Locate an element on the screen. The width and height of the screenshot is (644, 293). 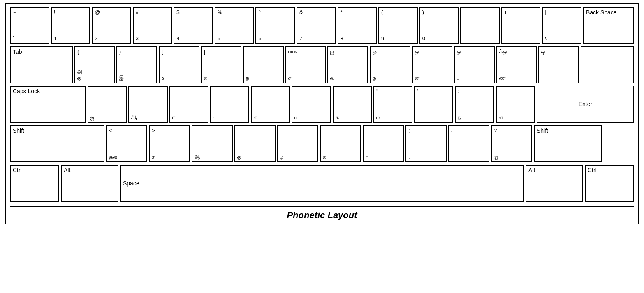
row-numbers: ~ ` ! 1 @ 2 # 3 $ 4 % 5 ^ 6 & 7 is located at coordinates (322, 25).